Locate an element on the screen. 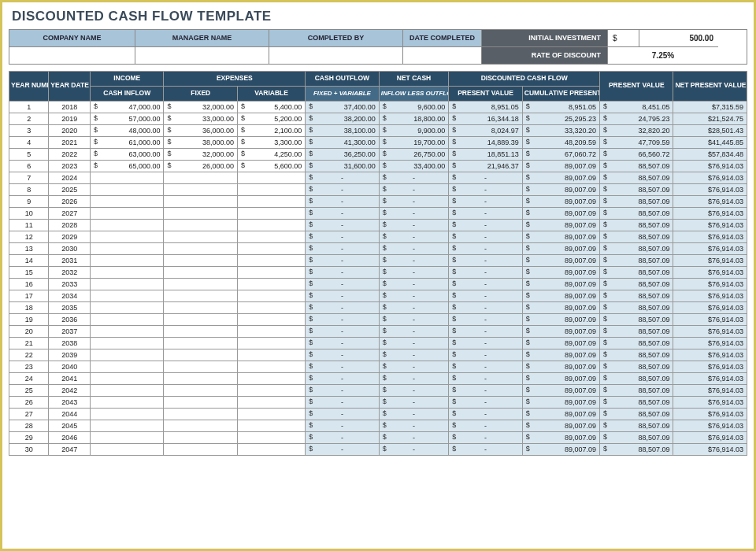  cell: $26,000.00 is located at coordinates (200, 165).